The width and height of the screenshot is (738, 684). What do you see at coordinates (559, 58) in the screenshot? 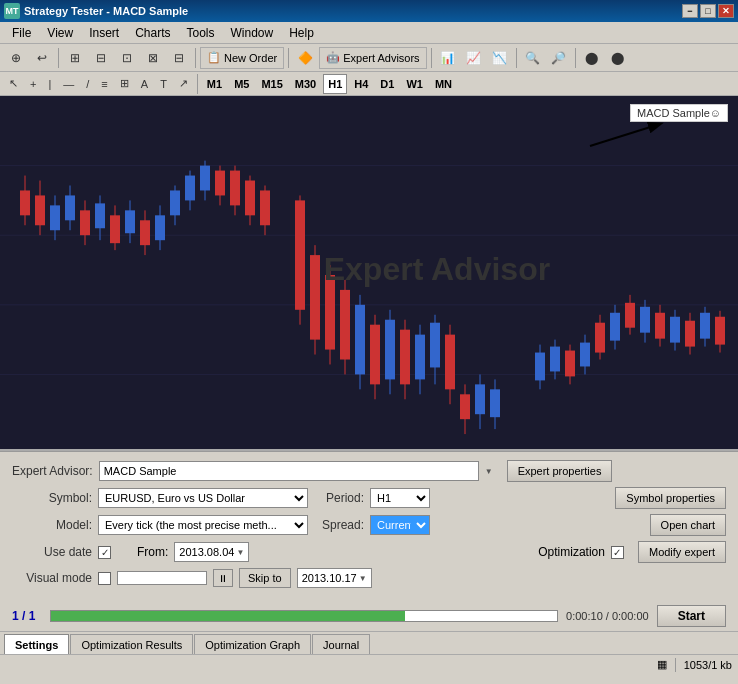
I see `toolbar-btn-13: 🔎` at bounding box center [559, 58].